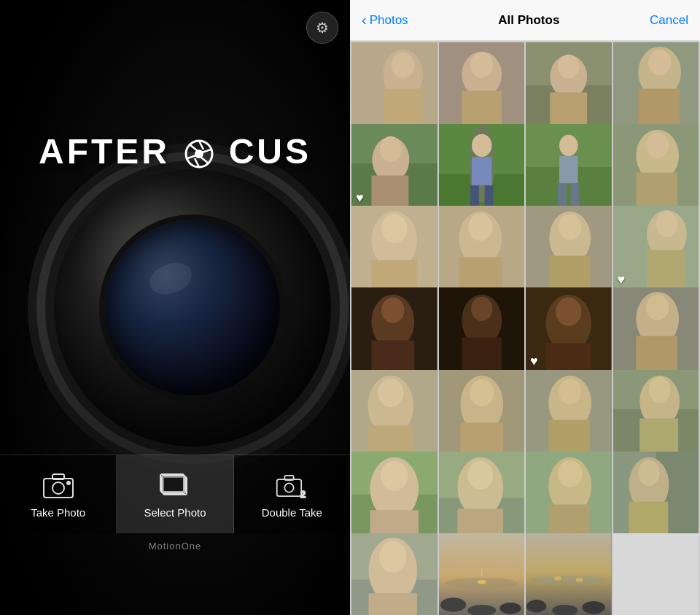  I want to click on chevron-left-icon: ‹, so click(365, 20).